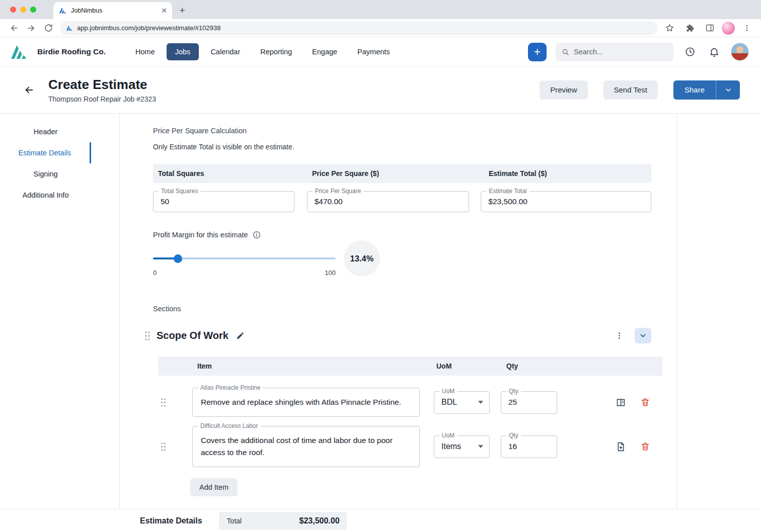  I want to click on estimate-total-value: $23,500.00, so click(508, 202).